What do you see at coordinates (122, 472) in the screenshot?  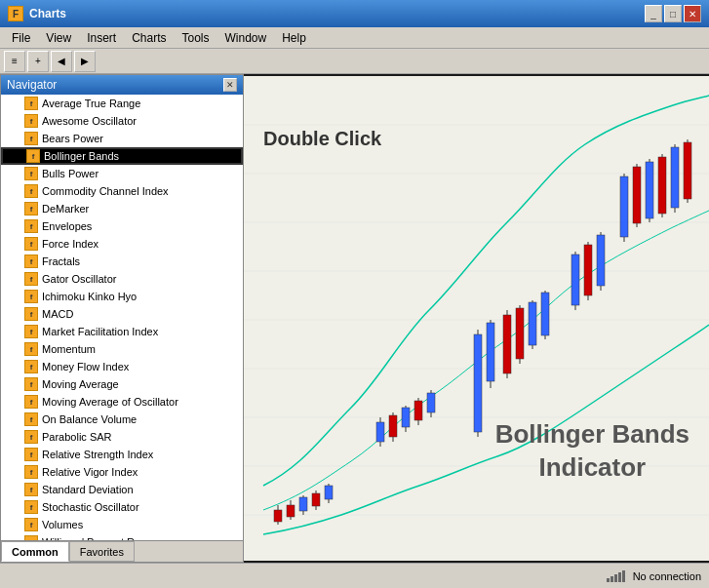 I see `nav-item-relative-vigor-index: fRelative Vigor Index` at bounding box center [122, 472].